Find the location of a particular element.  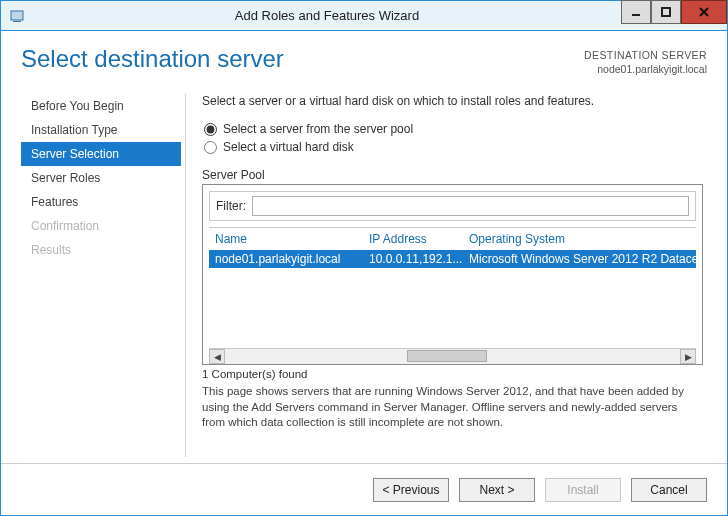

cell-os: Microsoft Windows Server 2012 R2 Datacen… is located at coordinates (582, 259).